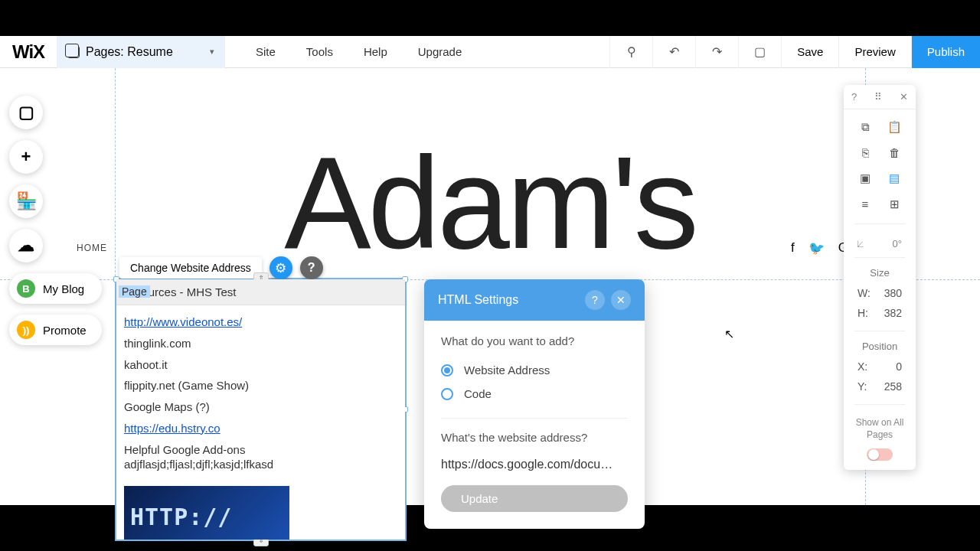  I want to click on show-all-toggle, so click(880, 455).